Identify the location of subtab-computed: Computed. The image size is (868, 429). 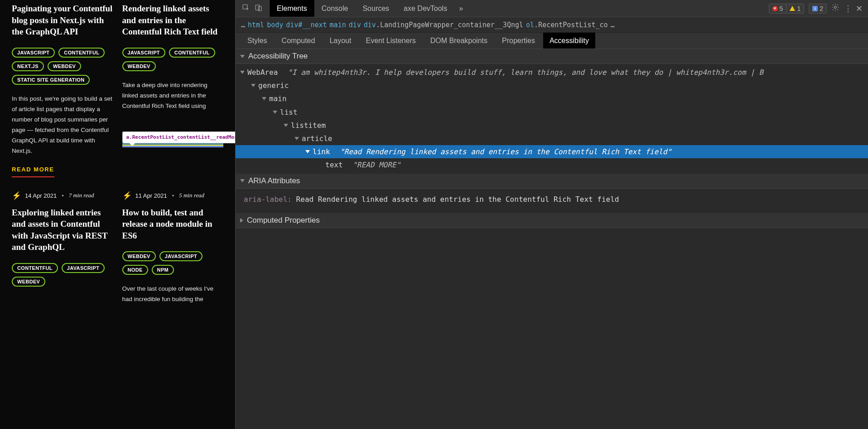
(299, 41).